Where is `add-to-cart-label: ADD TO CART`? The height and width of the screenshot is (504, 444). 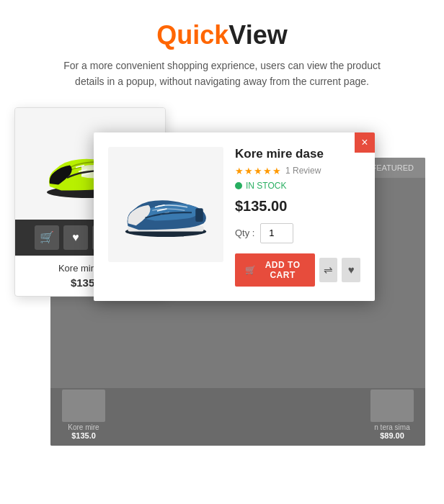
add-to-cart-label: ADD TO CART is located at coordinates (283, 270).